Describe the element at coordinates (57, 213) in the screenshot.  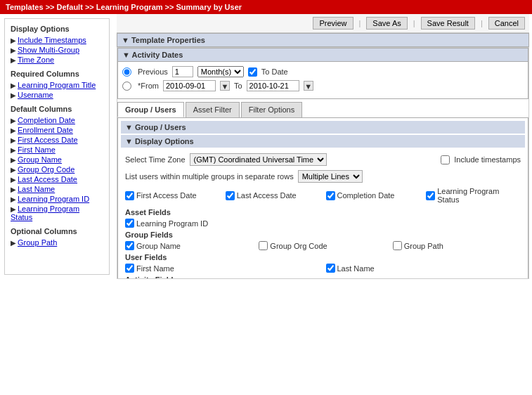
I see `learning-program-status-link: ▶Learning Program Status` at that location.